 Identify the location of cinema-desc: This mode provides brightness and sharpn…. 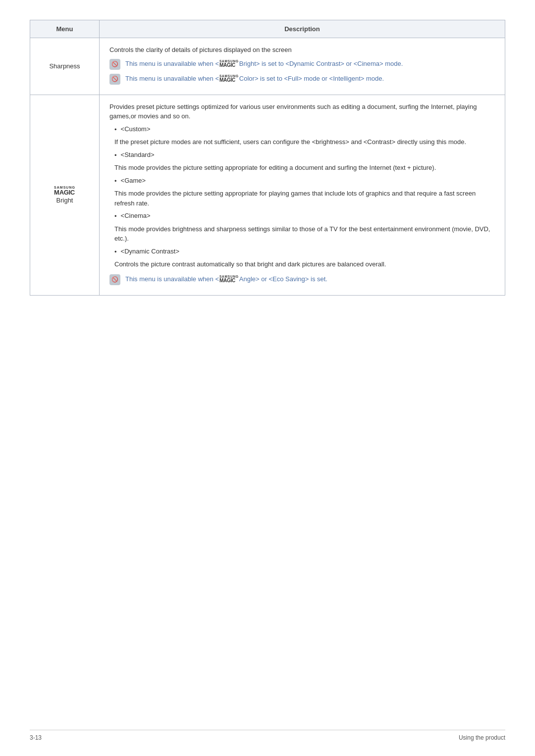
(305, 234).